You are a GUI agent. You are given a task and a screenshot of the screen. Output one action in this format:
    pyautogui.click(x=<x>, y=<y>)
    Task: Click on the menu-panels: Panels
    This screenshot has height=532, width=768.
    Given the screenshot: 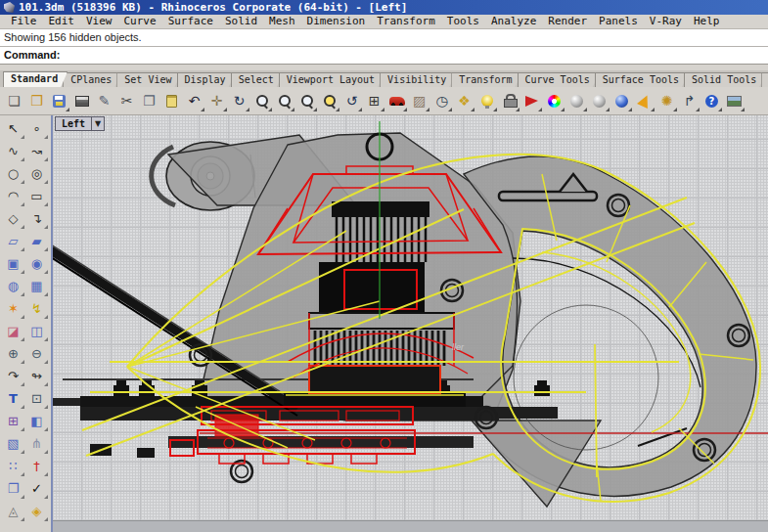 What is the action you would take?
    pyautogui.click(x=618, y=22)
    